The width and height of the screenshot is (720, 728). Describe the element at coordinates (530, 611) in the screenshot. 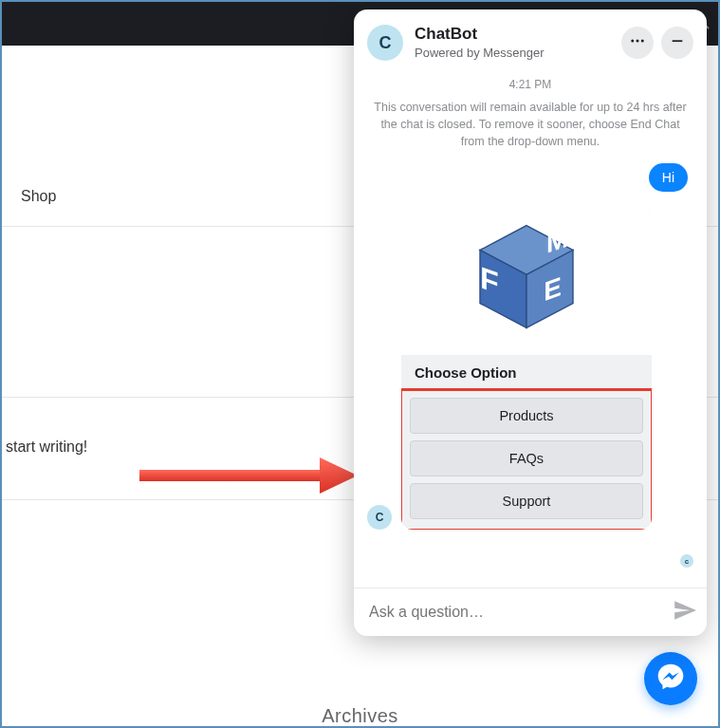

I see `chat-footer` at that location.